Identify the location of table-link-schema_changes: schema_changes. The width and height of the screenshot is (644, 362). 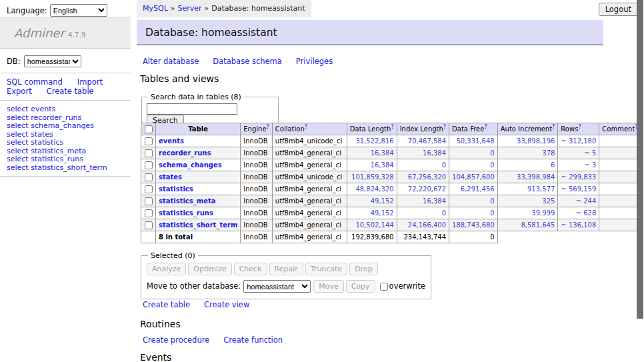
(191, 165).